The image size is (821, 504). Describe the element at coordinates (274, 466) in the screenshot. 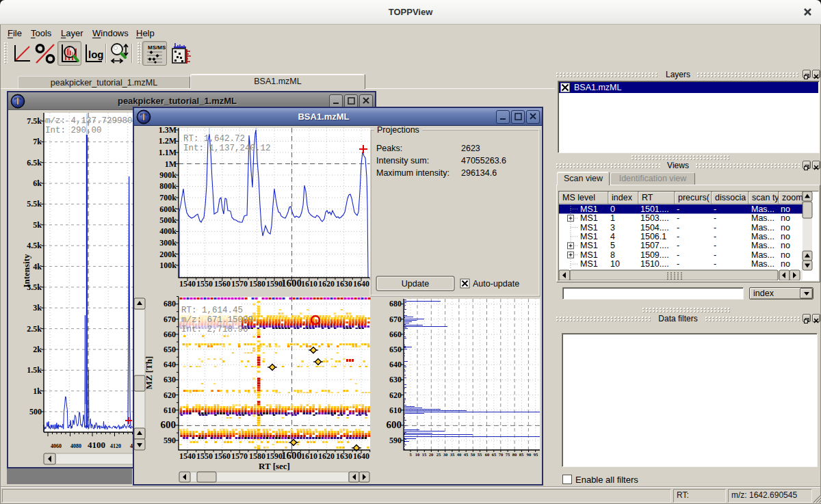

I see `svg-text: RT [sec]` at that location.